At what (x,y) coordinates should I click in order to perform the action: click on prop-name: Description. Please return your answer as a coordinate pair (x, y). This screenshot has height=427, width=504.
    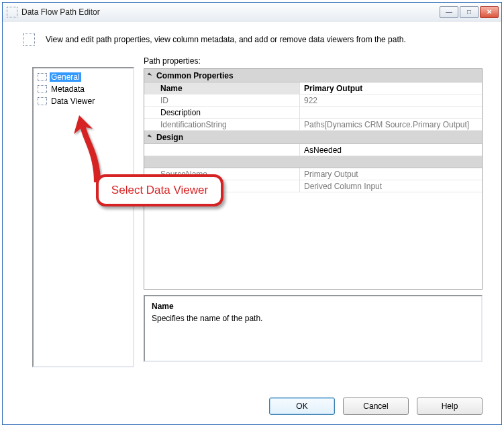
    Looking at the image, I should click on (222, 113).